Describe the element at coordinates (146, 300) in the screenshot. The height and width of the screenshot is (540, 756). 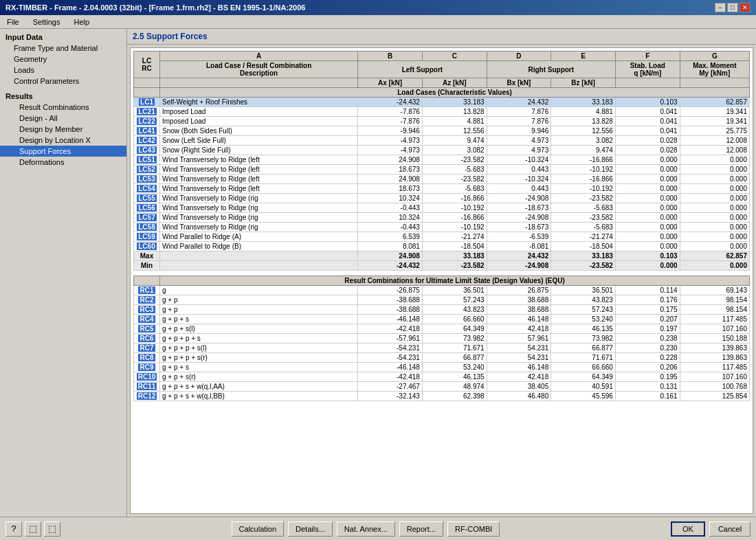
I see `rc-badge: RC2` at that location.